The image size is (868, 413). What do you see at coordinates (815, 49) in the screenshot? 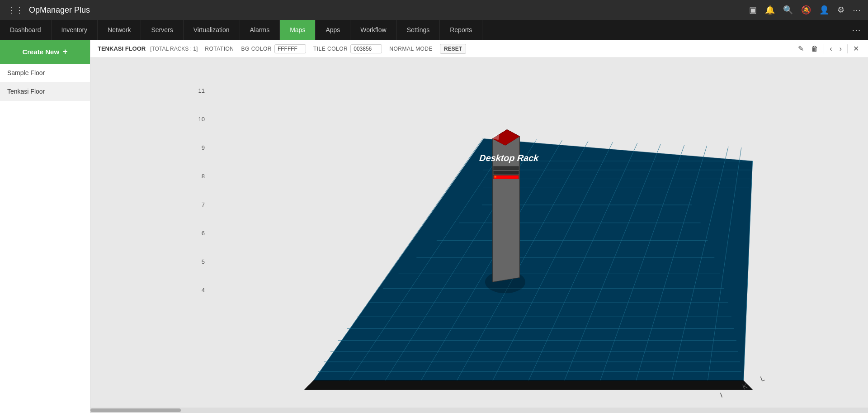
I see `delete-icon: 🗑` at bounding box center [815, 49].